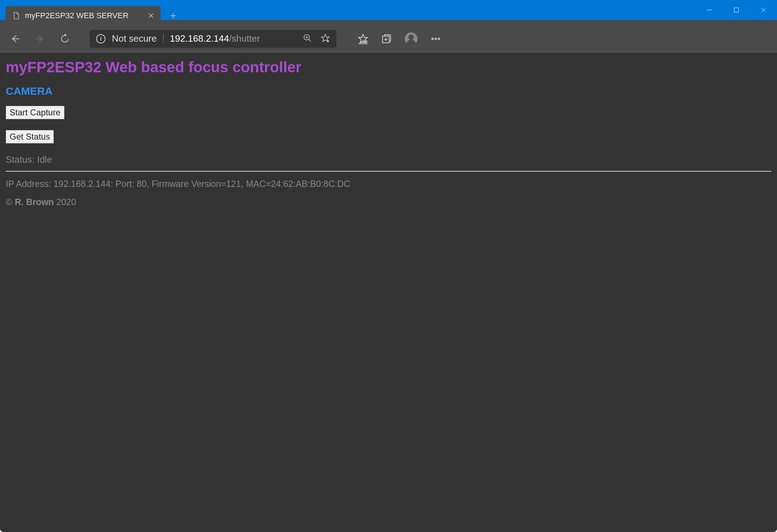  What do you see at coordinates (736, 10) in the screenshot?
I see `window-controls` at bounding box center [736, 10].